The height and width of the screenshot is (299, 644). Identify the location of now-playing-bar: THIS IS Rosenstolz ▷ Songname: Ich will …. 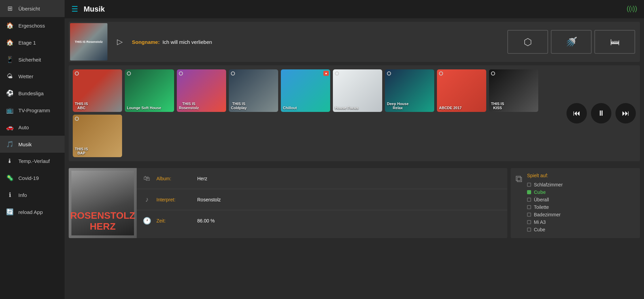
(354, 42).